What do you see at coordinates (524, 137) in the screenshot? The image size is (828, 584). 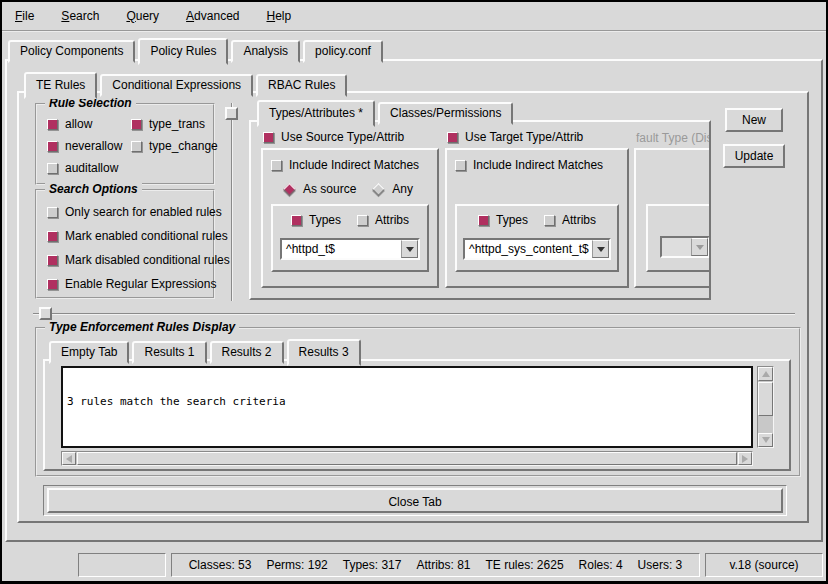 I see `checkbox-label: Use Target Type/Attrib` at bounding box center [524, 137].